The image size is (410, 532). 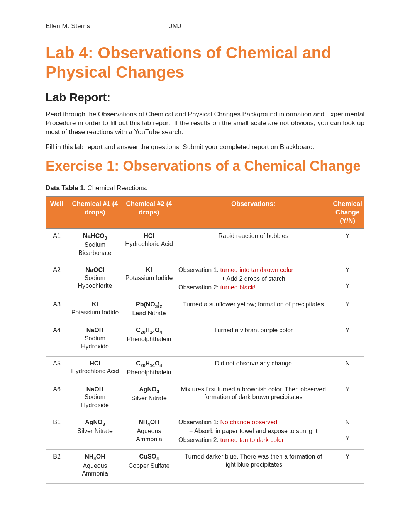 I want to click on table-row: A6NaOHSodium HydroxideAgNO3Silver Nitrat…, so click(x=205, y=399).